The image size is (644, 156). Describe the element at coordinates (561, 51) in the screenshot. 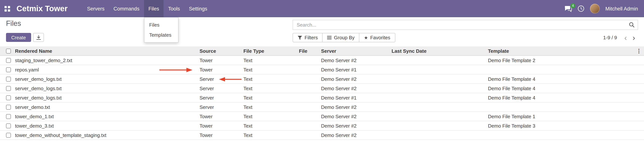

I see `column-header-template: Template` at that location.